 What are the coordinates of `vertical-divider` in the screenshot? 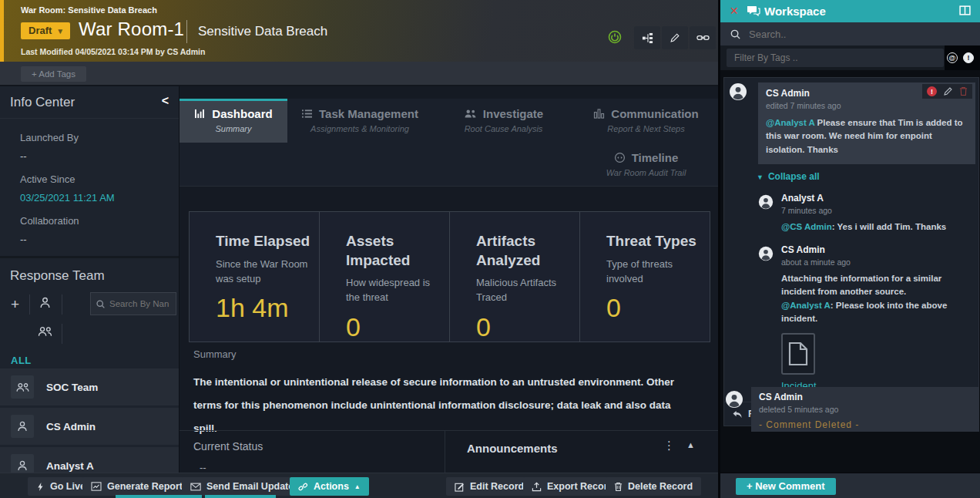 It's located at (445, 452).